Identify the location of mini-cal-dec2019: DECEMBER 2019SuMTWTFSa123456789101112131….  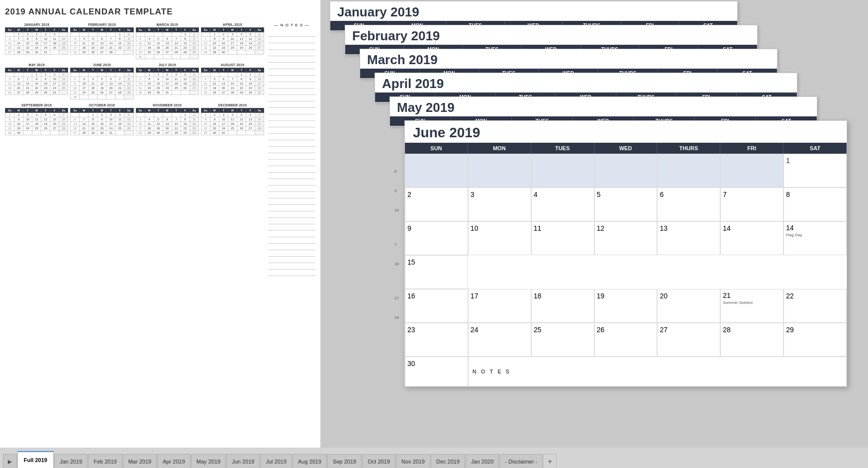
(233, 119).